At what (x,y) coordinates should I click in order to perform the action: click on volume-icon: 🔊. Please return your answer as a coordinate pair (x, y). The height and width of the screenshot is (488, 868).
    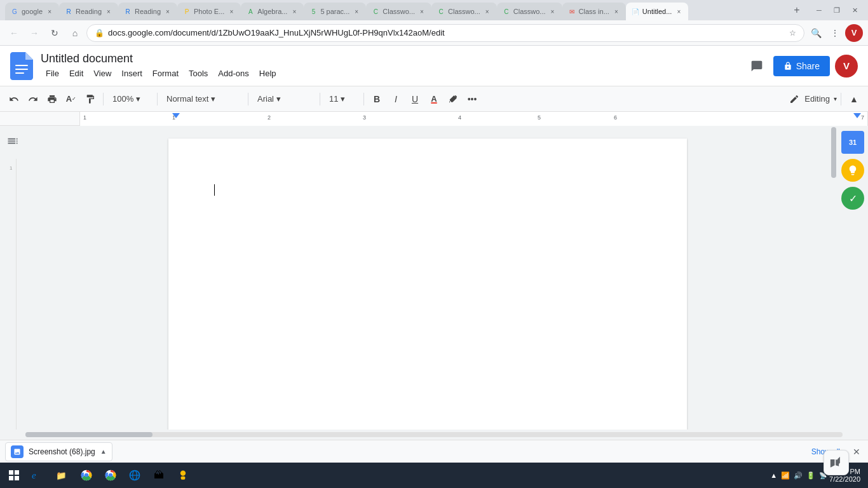
    Looking at the image, I should click on (798, 475).